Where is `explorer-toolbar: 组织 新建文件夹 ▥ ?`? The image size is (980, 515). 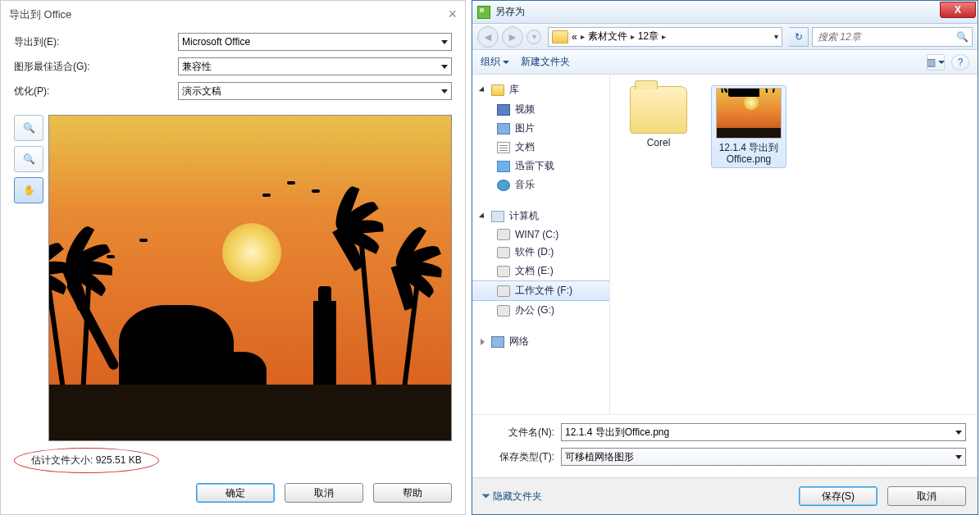
explorer-toolbar: 组织 新建文件夹 ▥ ? is located at coordinates (725, 62).